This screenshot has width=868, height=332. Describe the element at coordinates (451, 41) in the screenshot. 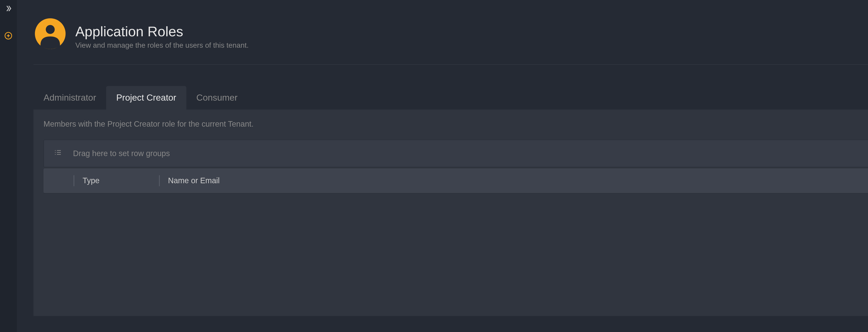

I see `page-header: Application Roles View and manage the ro…` at that location.